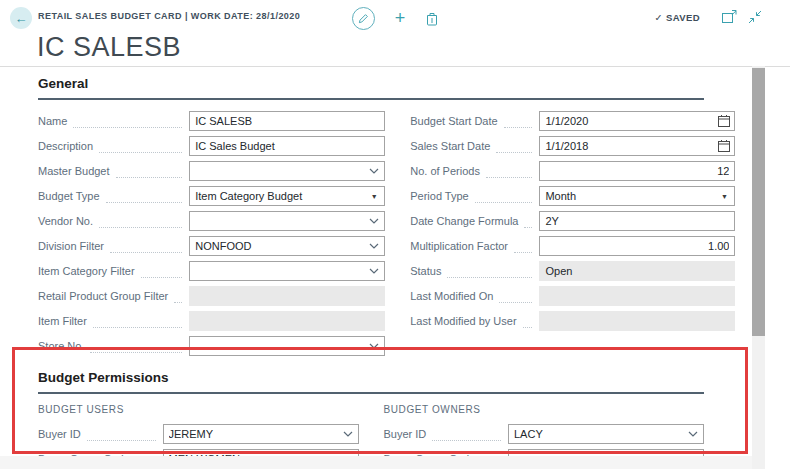 The image size is (790, 469). I want to click on edit-button, so click(364, 18).